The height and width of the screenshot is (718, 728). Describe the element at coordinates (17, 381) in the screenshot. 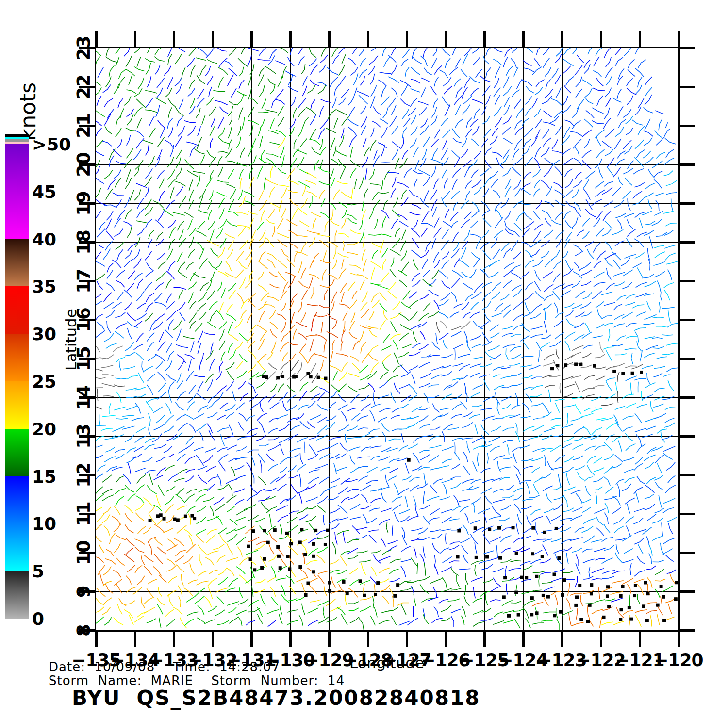

I see `colorbar` at that location.